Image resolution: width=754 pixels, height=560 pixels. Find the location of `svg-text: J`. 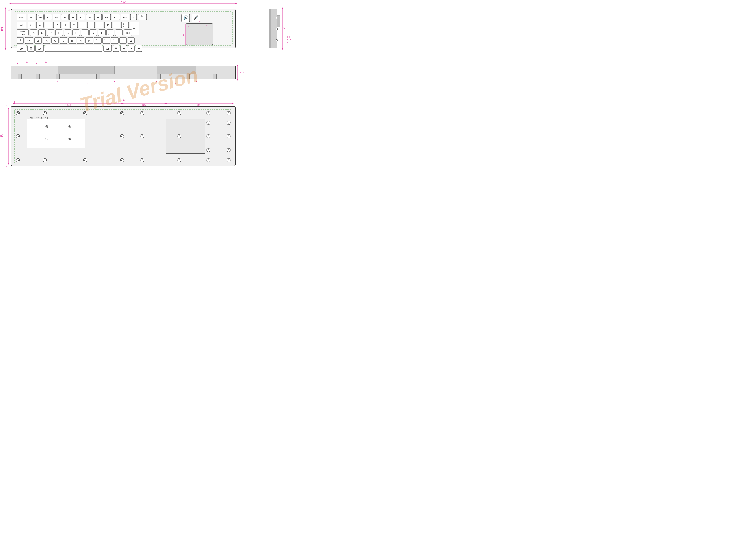

svg-text: J is located at coordinates (85, 33).